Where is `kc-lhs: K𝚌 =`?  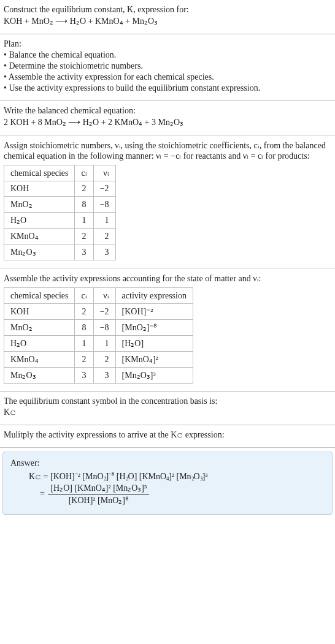 kc-lhs: K𝚌 = is located at coordinates (39, 477).